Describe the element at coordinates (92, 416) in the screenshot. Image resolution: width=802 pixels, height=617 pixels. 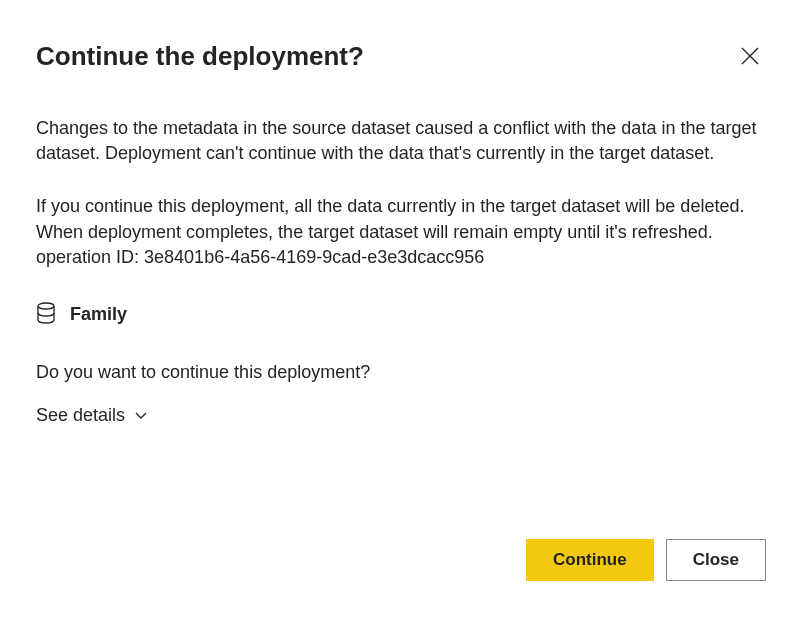
I see `see-details-toggle: See details` at that location.